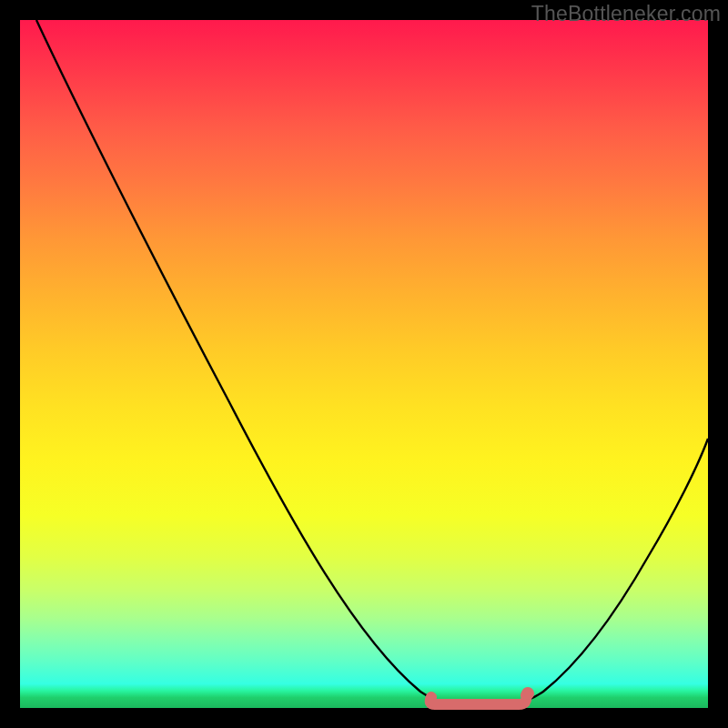  What do you see at coordinates (626, 15) in the screenshot?
I see `watermark-text: TheBottleneker.com` at bounding box center [626, 15].